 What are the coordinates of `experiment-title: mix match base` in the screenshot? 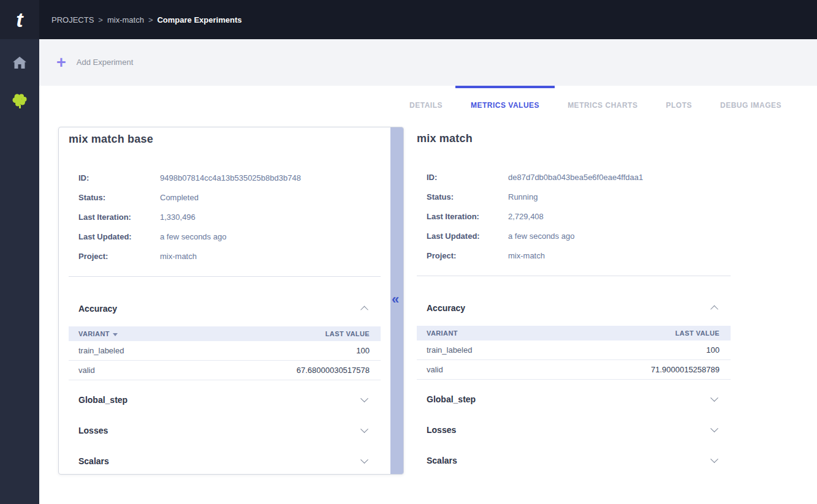 It's located at (224, 140).